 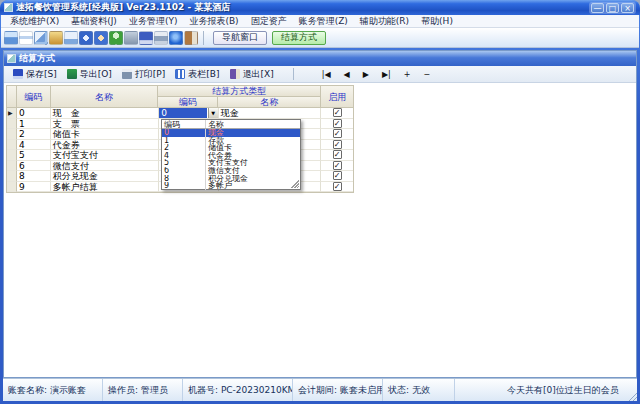 I want to click on tab-settlement-method: 结算方式, so click(x=299, y=38).